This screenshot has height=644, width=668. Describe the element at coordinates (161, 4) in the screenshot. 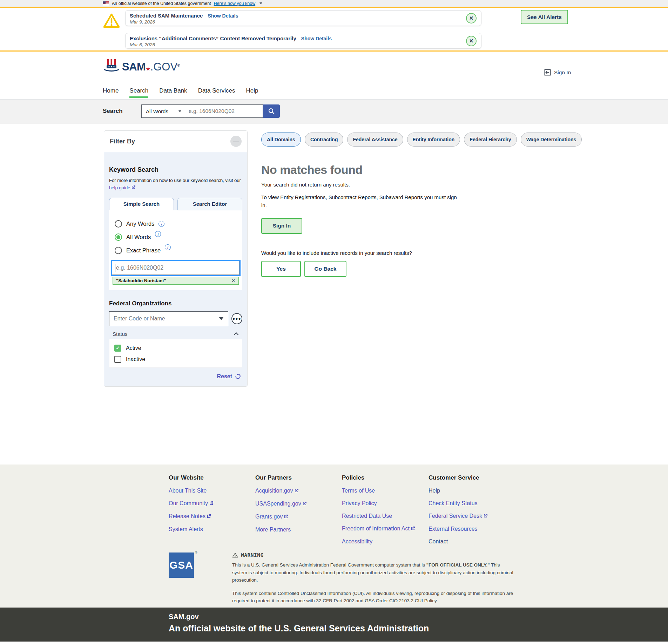

I see `gov-banner-text: An official website of the United States…` at that location.